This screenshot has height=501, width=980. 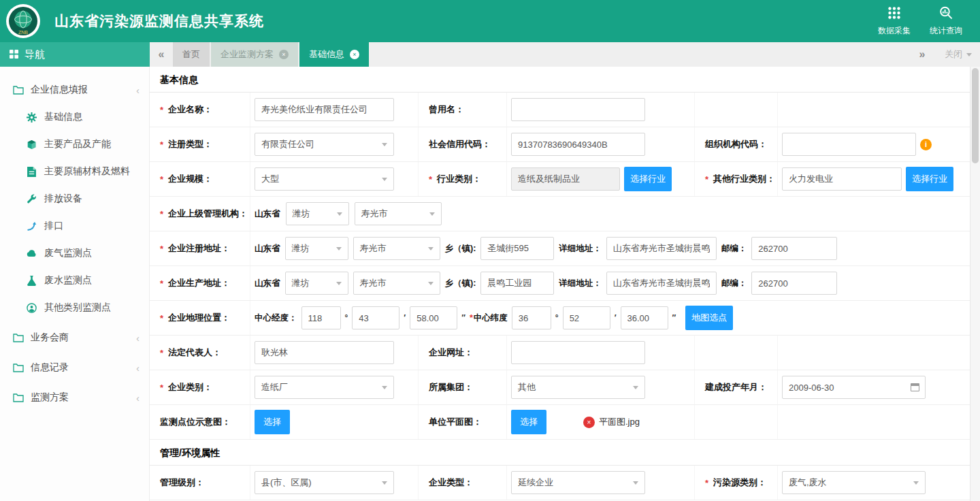 What do you see at coordinates (709, 318) in the screenshot?
I see `map-pick-button: 地图选点` at bounding box center [709, 318].